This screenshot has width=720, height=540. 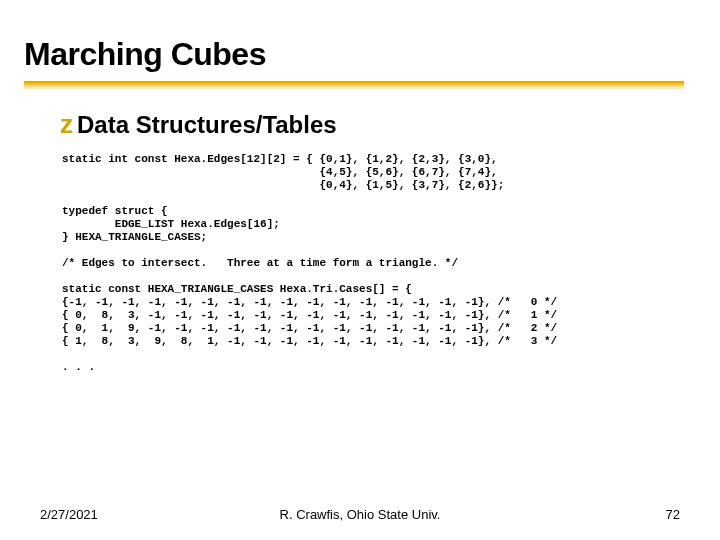 I want to click on bullet-item: z Data Structures/Tables, so click(x=390, y=125).